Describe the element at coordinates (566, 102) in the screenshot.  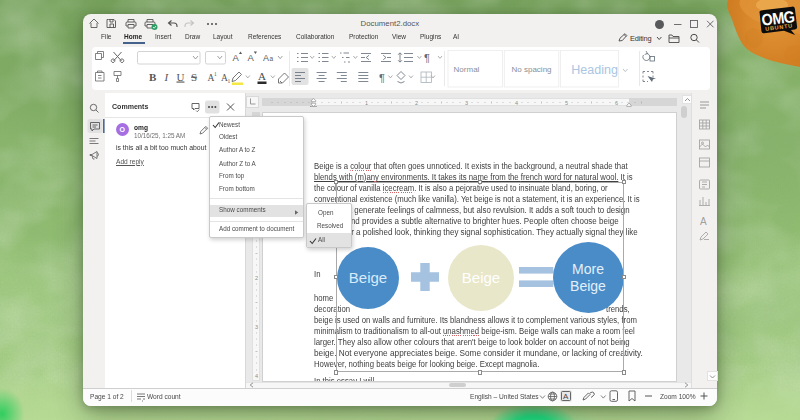
I see `svg-text: 5` at that location.